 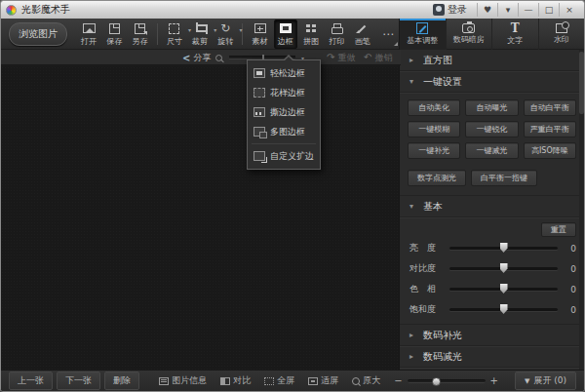 What do you see at coordinates (559, 230) in the screenshot?
I see `reset-button: 重置` at bounding box center [559, 230].